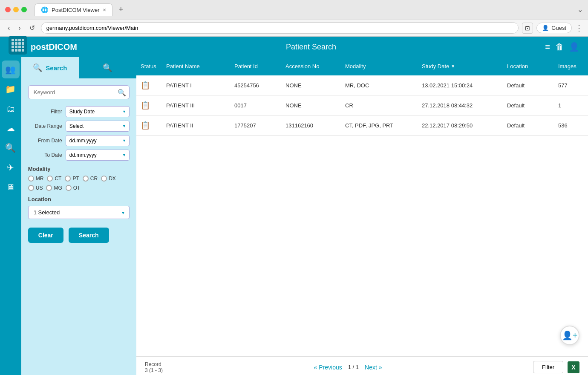 This screenshot has height=375, width=588. Describe the element at coordinates (104, 179) in the screenshot. I see `modality-dx-radio` at that location.